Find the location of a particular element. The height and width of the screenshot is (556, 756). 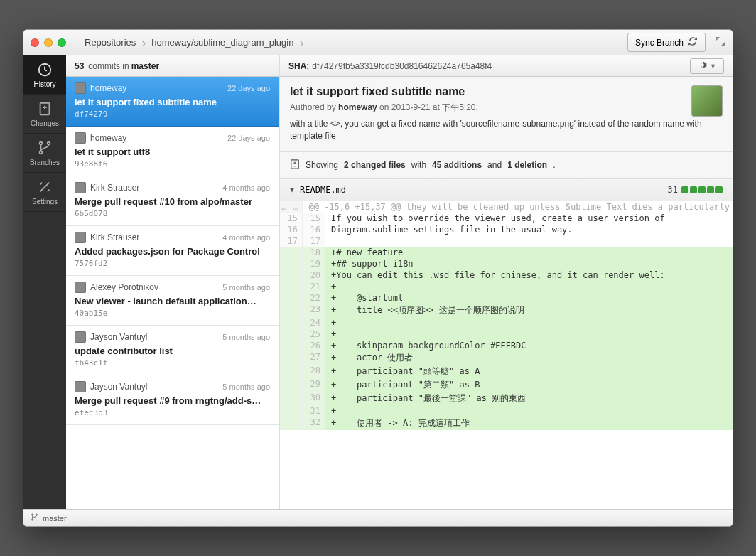

new-line-no: 15 is located at coordinates (314, 218).